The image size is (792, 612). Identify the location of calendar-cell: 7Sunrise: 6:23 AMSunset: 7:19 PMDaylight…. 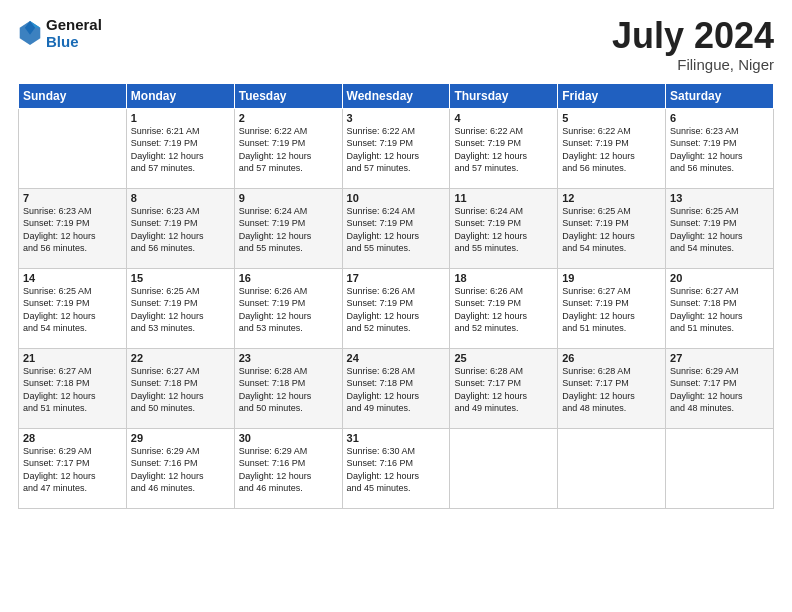
(73, 228).